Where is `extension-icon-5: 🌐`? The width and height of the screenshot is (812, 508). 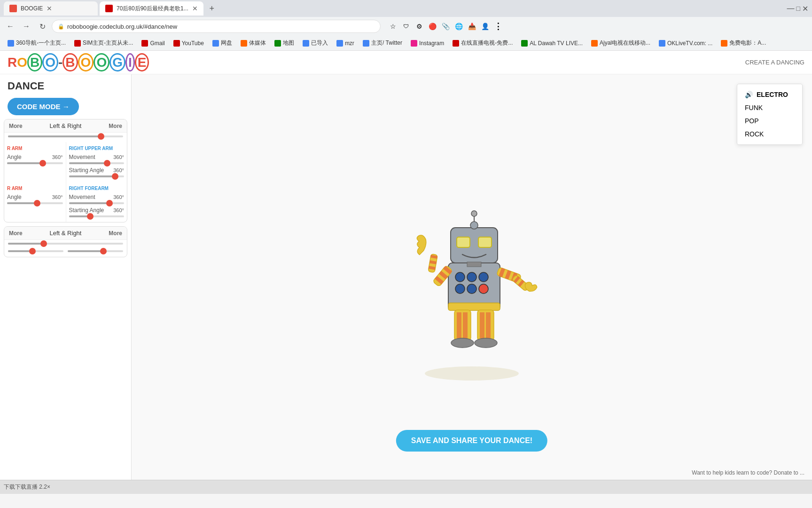
extension-icon-5: 🌐 is located at coordinates (459, 26).